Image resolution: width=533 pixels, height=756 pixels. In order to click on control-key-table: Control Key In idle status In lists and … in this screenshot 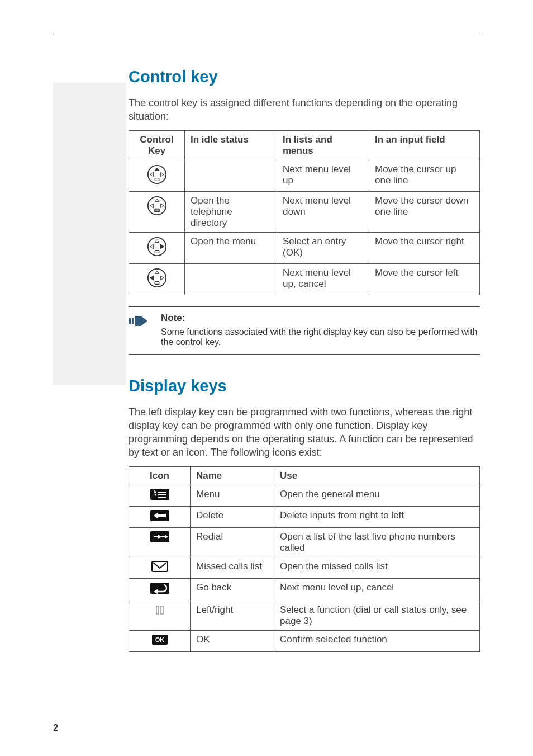, I will do `click(304, 212)`.